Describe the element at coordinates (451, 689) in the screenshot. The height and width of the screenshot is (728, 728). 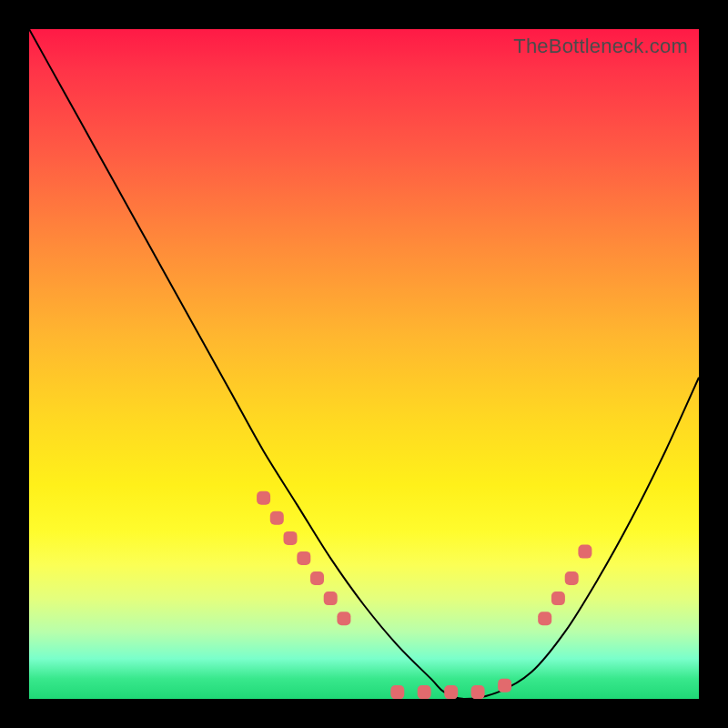
I see `marker-cluster-bottom` at that location.